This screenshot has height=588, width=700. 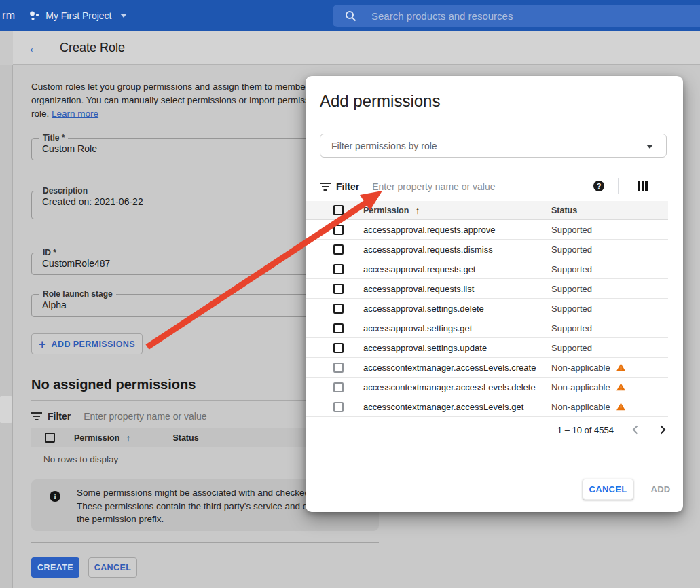 What do you see at coordinates (425, 348) in the screenshot?
I see `permission-name: accessapproval.settings.update` at bounding box center [425, 348].